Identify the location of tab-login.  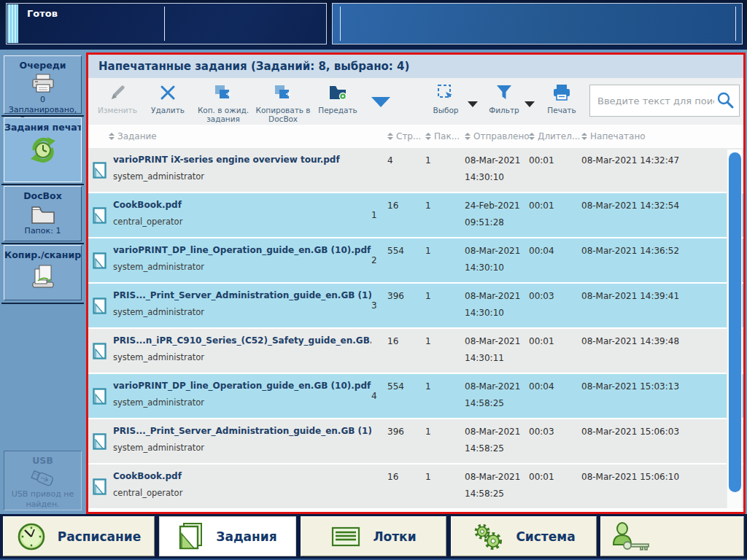
(673, 537).